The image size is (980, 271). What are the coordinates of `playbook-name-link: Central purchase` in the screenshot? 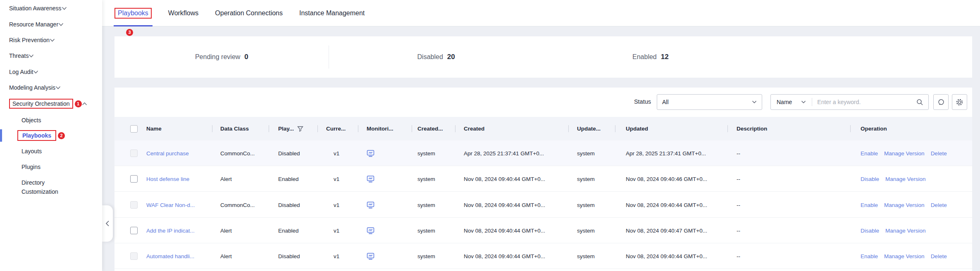 It's located at (168, 154).